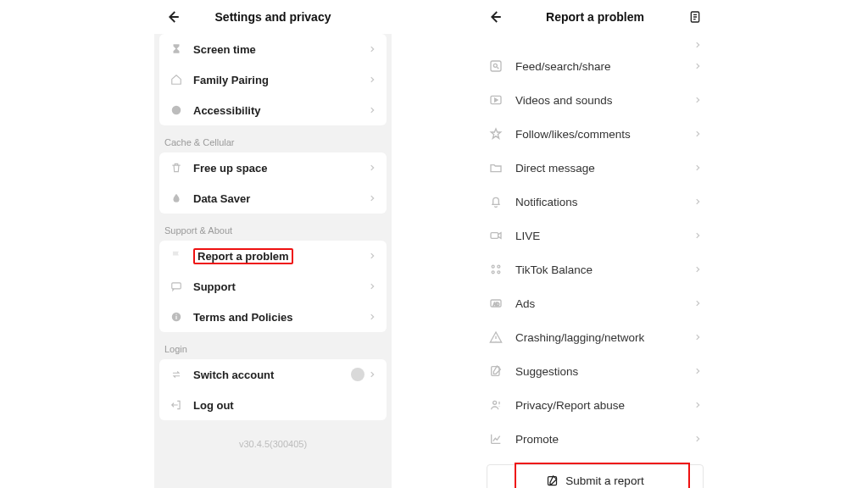  Describe the element at coordinates (273, 168) in the screenshot. I see `row-free-up-space: Free up space` at that location.